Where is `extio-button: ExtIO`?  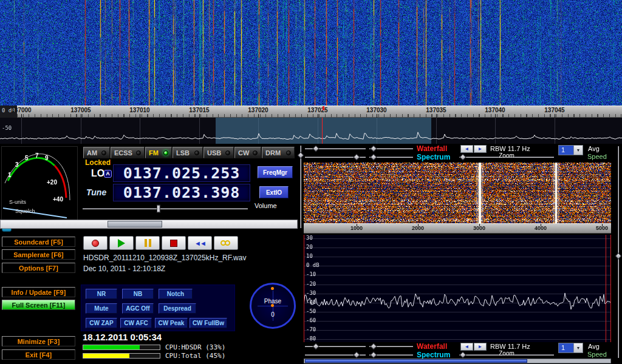
extio-button: ExtIO is located at coordinates (274, 192).